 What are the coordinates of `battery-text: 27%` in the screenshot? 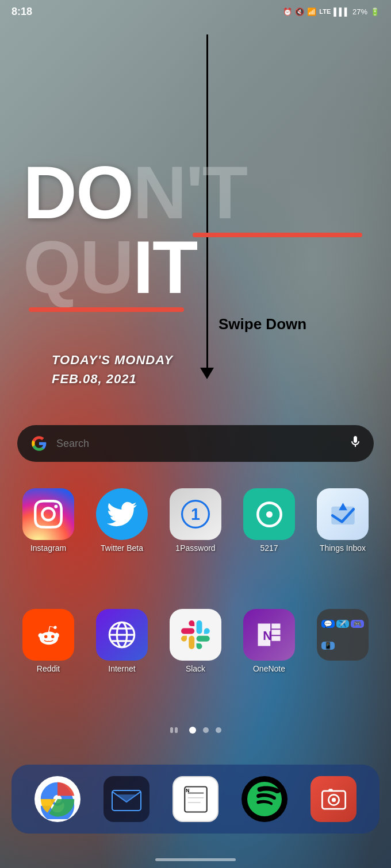 It's located at (360, 11).